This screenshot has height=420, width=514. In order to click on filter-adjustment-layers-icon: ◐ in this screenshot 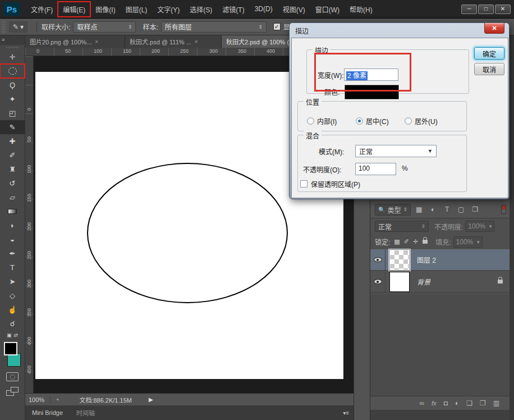, I will do `click(433, 209)`.